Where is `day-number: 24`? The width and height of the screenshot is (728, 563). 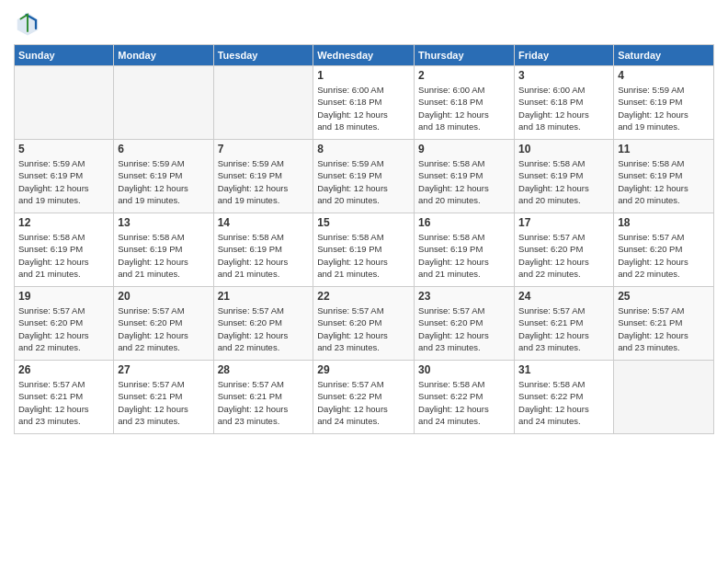 day-number: 24 is located at coordinates (564, 296).